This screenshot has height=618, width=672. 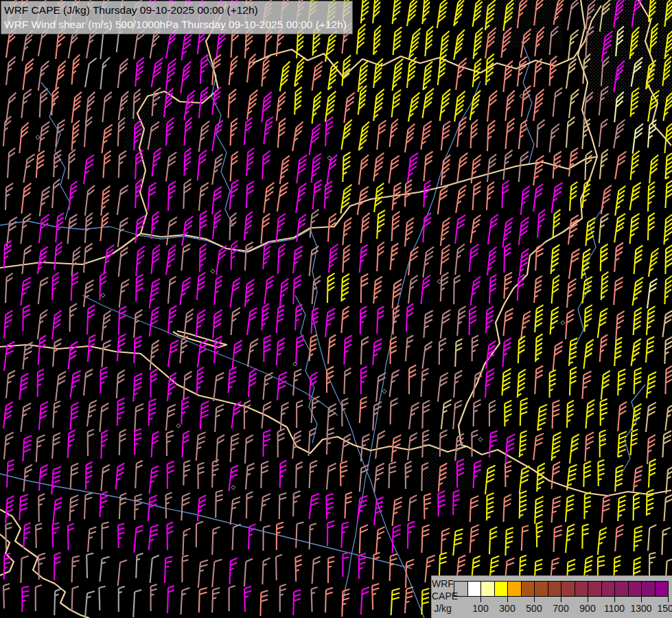 I want to click on wind-shear-title-line: WRF Wind shear (m/s) 500/1000hPa Thursda…, so click(x=176, y=25).